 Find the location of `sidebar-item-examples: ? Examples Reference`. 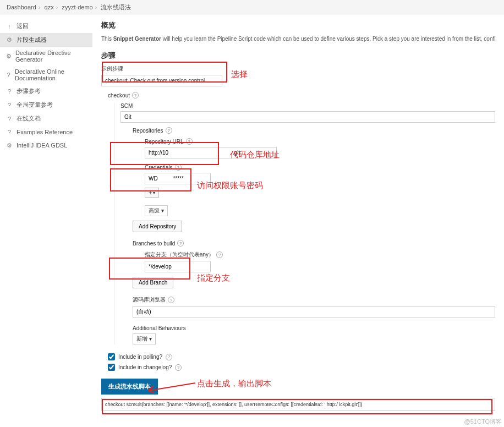

sidebar-item-examples: ? Examples Reference is located at coordinates (46, 132).